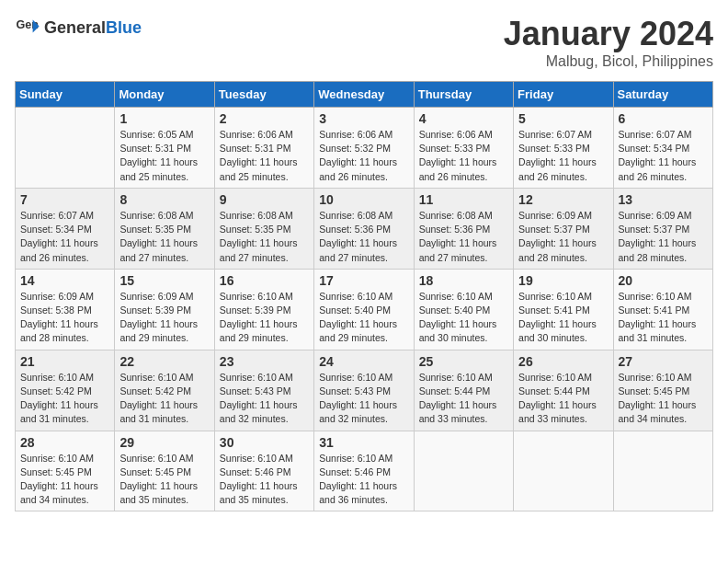 Image resolution: width=728 pixels, height=563 pixels. What do you see at coordinates (264, 390) in the screenshot?
I see `calendar-cell: 23Sunrise: 6:10 AM Sunset: 5:43 PM Dayli…` at bounding box center [264, 390].